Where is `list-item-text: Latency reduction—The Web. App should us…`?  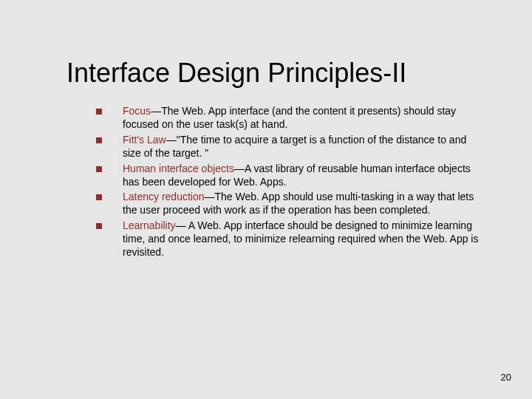
list-item-text: Latency reduction—The Web. App should us… is located at coordinates (301, 204).